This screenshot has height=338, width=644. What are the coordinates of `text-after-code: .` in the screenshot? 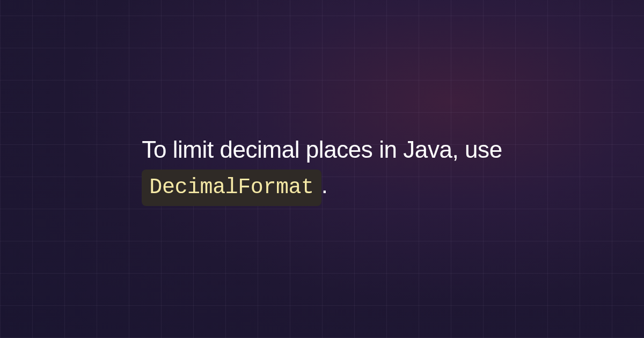 It's located at (325, 185).